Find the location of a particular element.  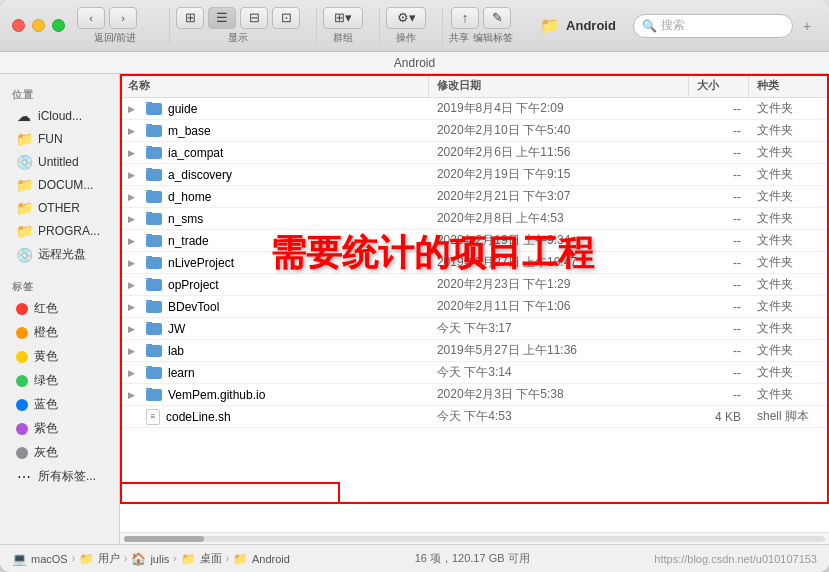

file-name-label: nLiveProject is located at coordinates (201, 263).